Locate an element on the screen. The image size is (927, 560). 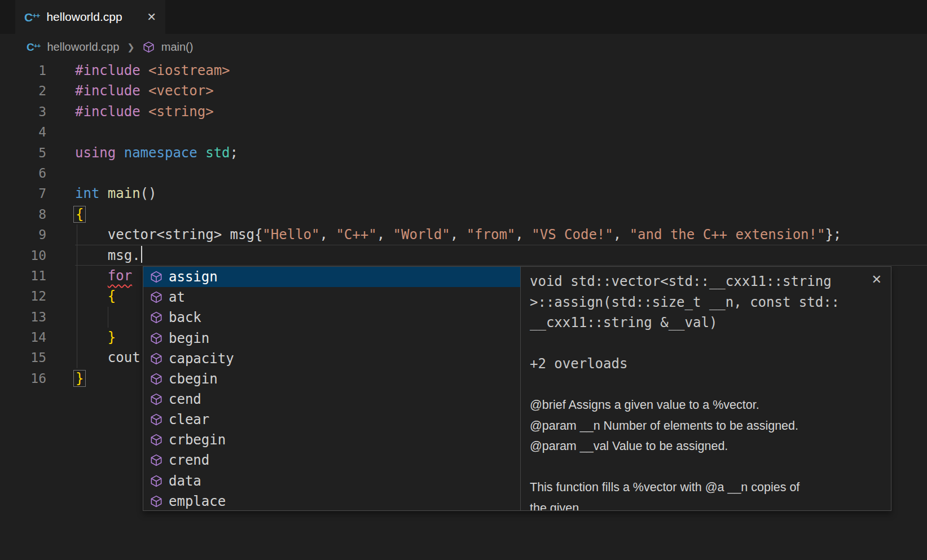
code-token: using is located at coordinates (95, 153).